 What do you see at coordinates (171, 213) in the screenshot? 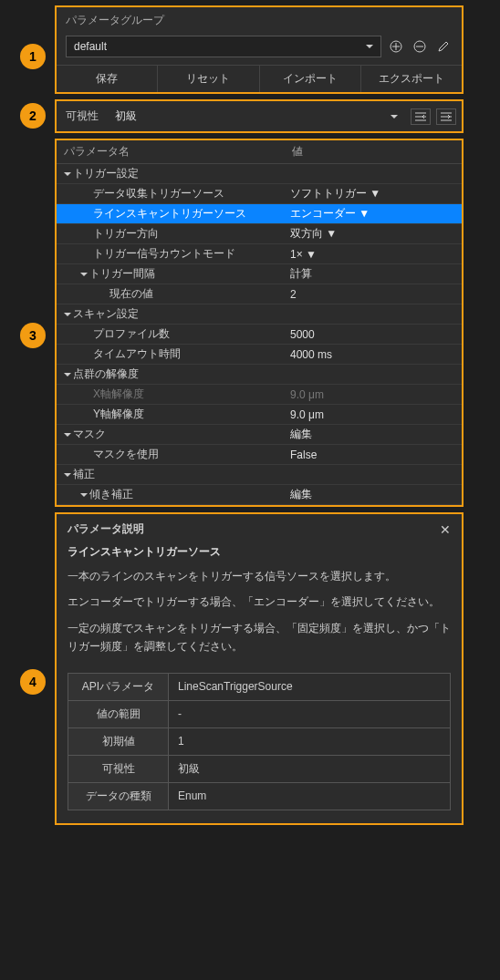
I see `parameter-name-cell: ラインスキャントリガーソース` at bounding box center [171, 213].